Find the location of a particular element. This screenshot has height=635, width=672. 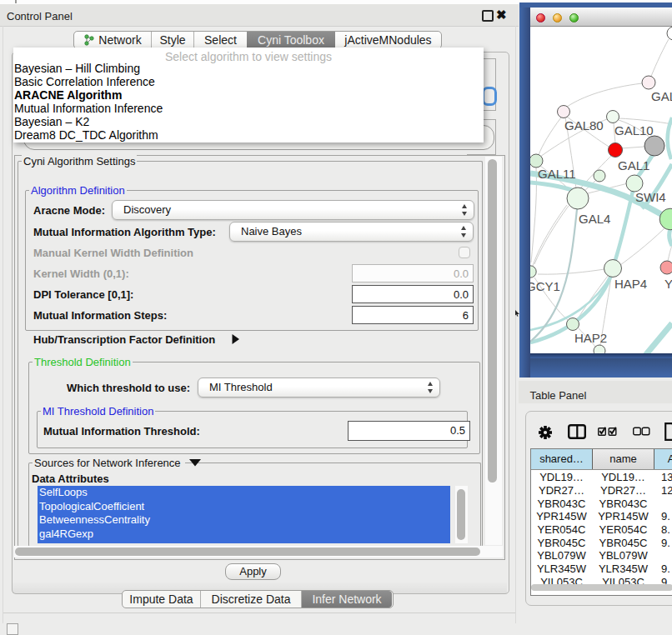

svg-text: GCY1 is located at coordinates (545, 287).